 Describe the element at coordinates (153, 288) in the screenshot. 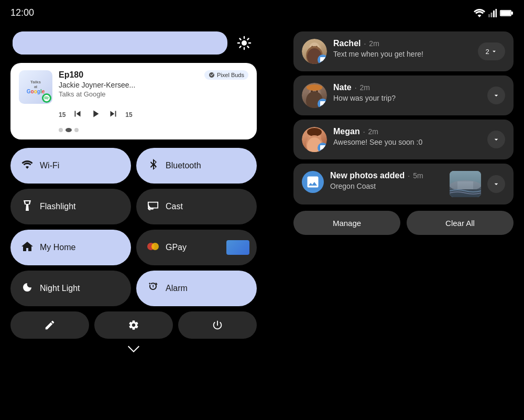

I see `alarm-icon` at that location.